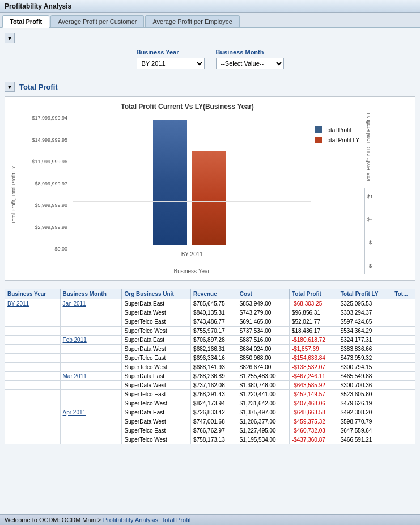 Image resolution: width=420 pixels, height=525 pixels. I want to click on cell-revenue: $785,645.75, so click(214, 304).